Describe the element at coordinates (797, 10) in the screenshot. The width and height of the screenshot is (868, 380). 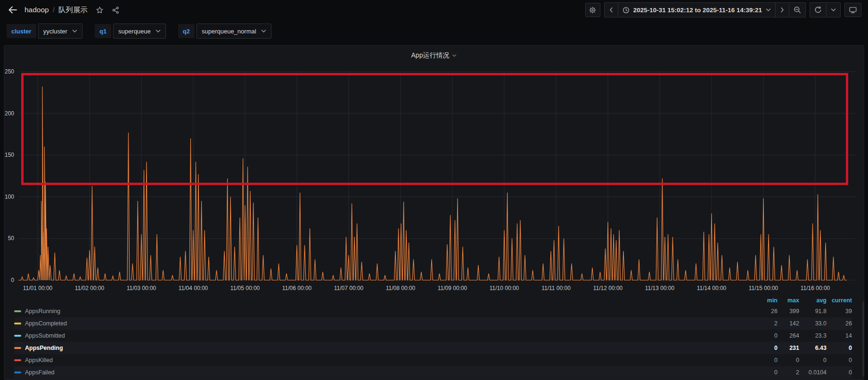
I see `zoom-out-icon` at that location.